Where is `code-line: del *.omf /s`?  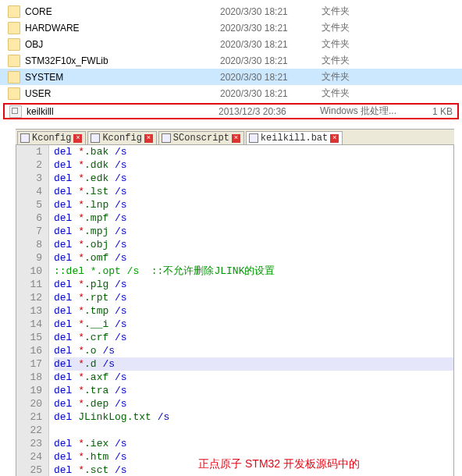 code-line: del *.omf /s is located at coordinates (254, 258).